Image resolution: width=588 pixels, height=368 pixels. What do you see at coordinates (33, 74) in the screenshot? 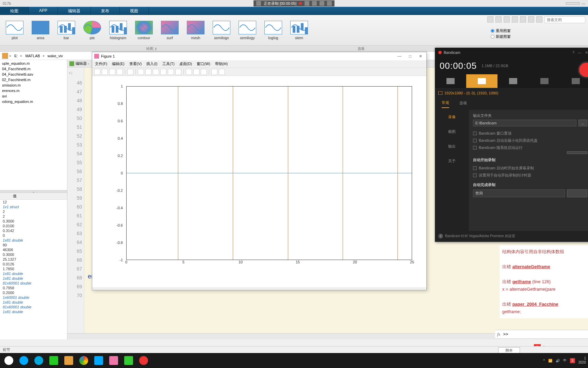
I see `file-item: 04_Facchinetti.asv` at bounding box center [33, 74].